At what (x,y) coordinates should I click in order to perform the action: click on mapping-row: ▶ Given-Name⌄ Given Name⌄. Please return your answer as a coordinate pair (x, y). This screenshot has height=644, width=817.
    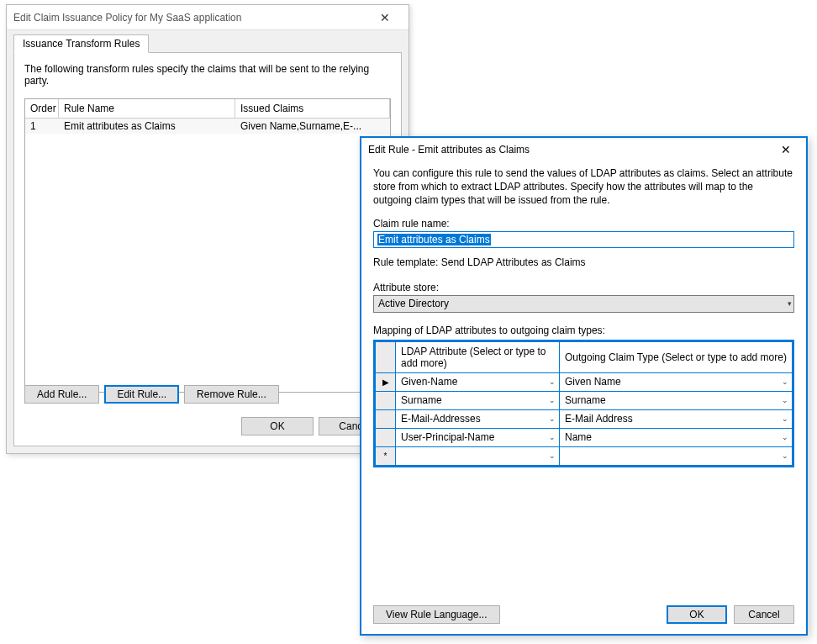
    Looking at the image, I should click on (584, 382).